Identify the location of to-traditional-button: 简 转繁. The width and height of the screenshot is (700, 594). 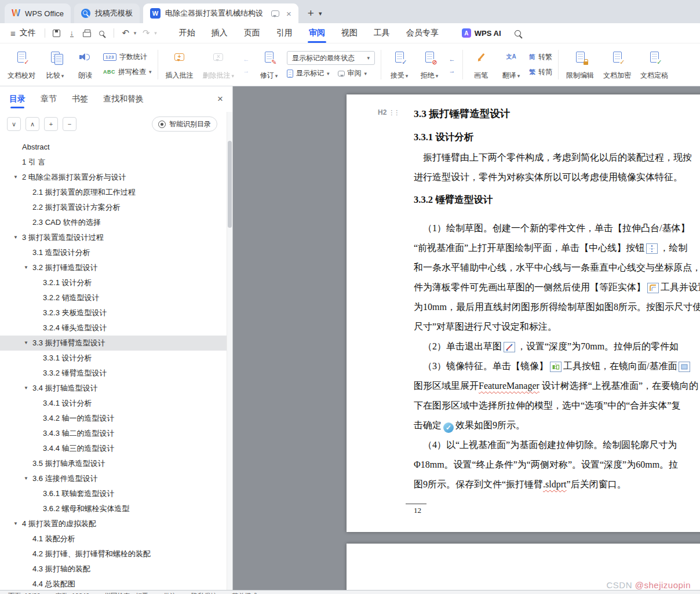
(541, 57).